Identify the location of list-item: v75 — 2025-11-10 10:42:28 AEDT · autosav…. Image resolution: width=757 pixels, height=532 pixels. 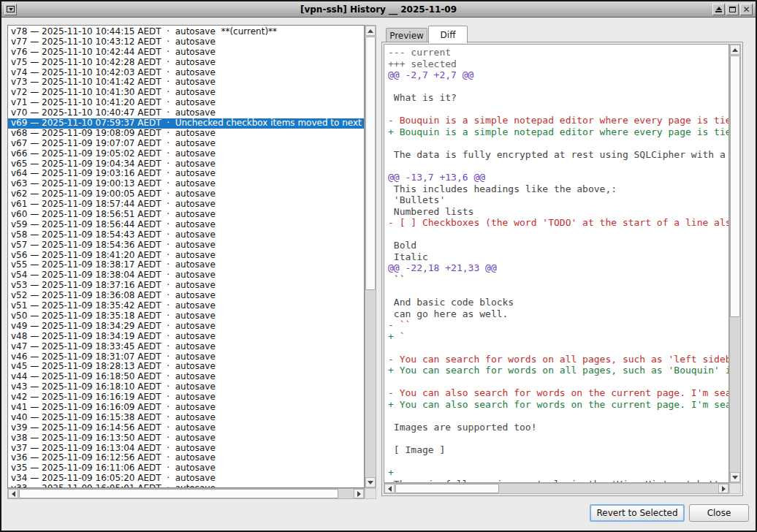
(186, 63).